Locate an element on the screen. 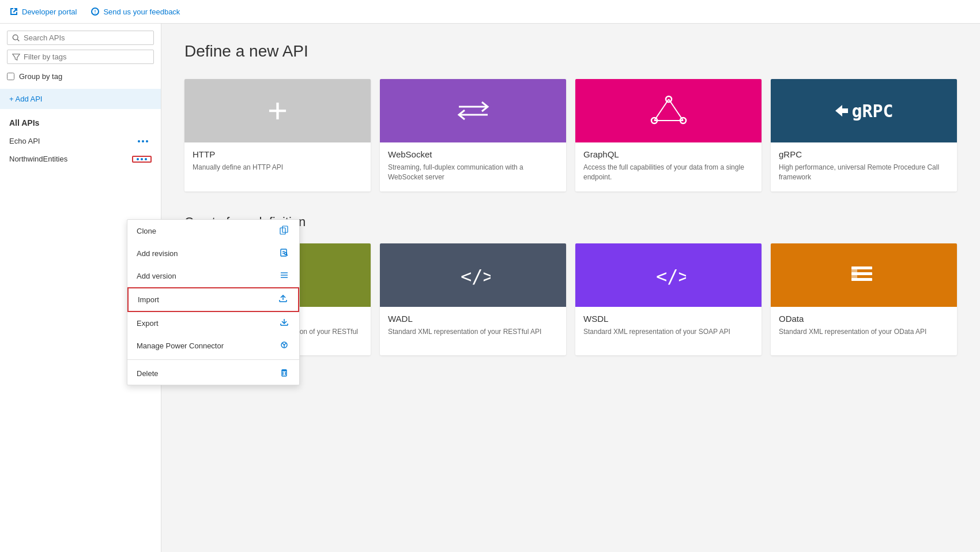 This screenshot has height=552, width=980. echo-api-name: Echo API is located at coordinates (71, 141).